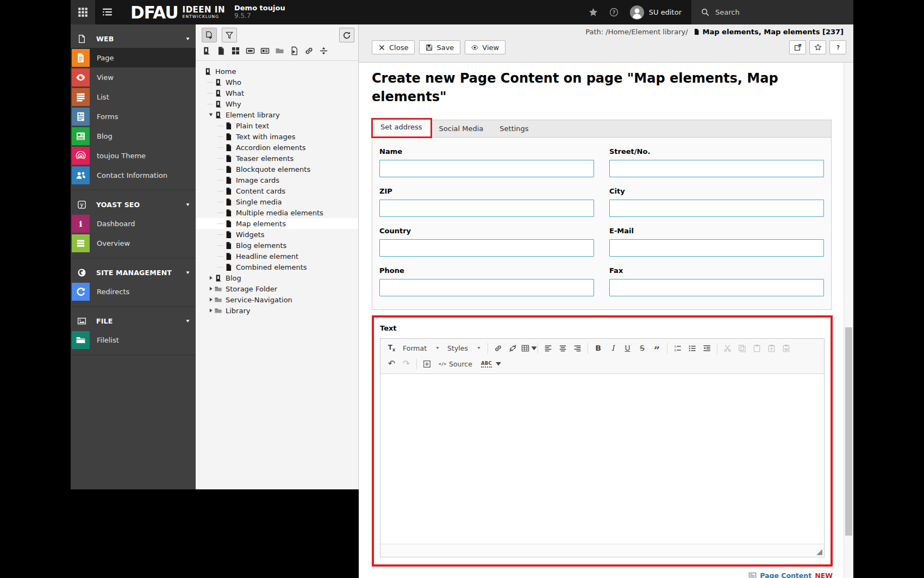 The image size is (924, 578). I want to click on italic-button: I, so click(613, 348).